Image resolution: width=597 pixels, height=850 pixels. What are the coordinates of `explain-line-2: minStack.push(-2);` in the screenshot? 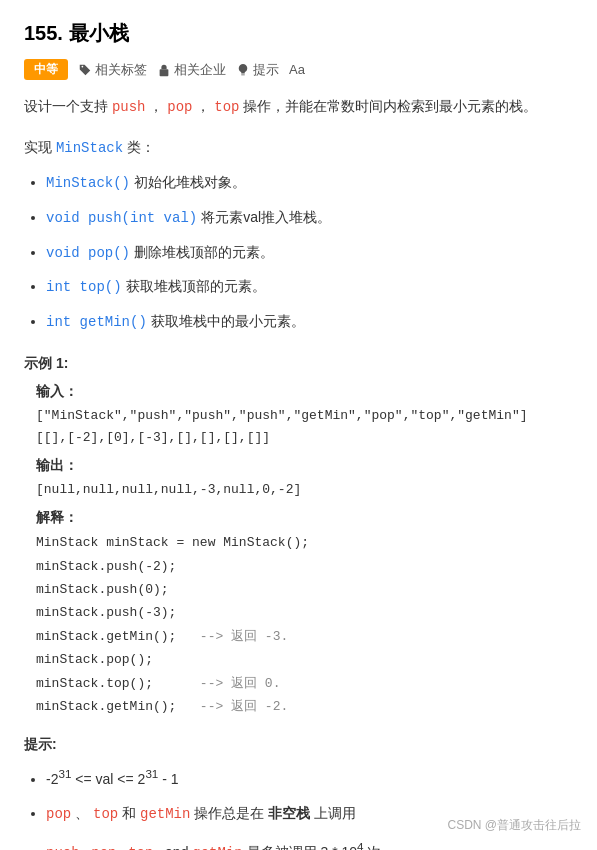 It's located at (304, 566).